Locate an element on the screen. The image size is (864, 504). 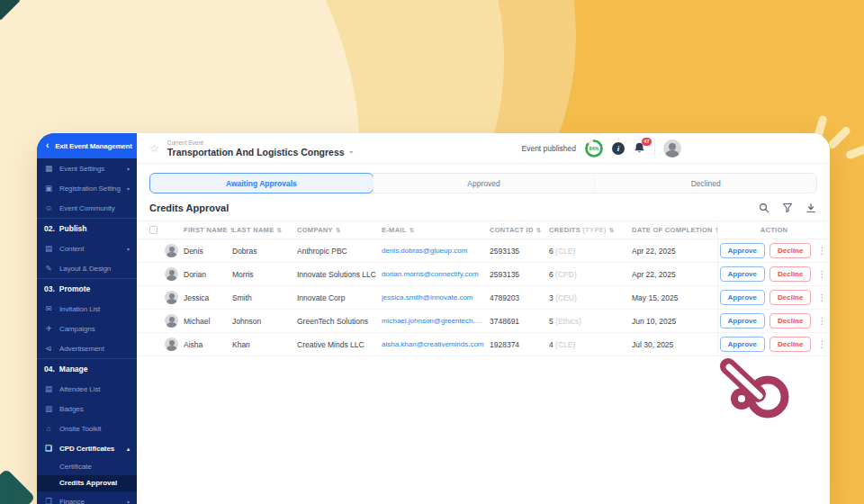
sidebar-item-registration-settings: ▣Registration Settings▾ is located at coordinates (86, 188).